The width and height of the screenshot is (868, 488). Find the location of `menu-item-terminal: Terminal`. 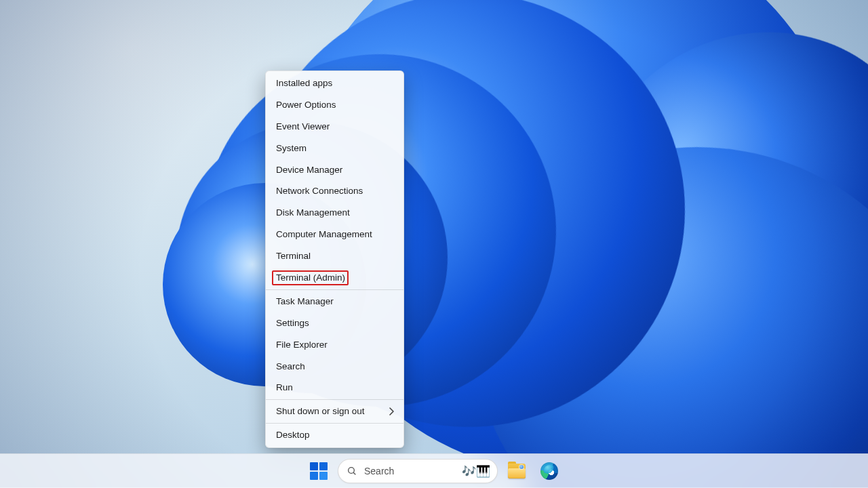

menu-item-terminal: Terminal is located at coordinates (335, 256).